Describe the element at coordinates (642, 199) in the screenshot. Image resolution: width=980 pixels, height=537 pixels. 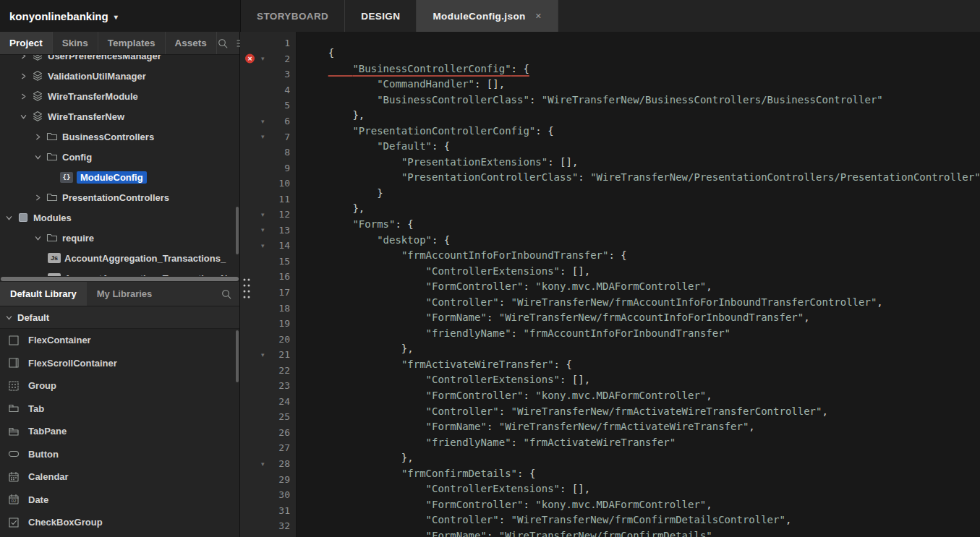
I see `code-line: },` at that location.